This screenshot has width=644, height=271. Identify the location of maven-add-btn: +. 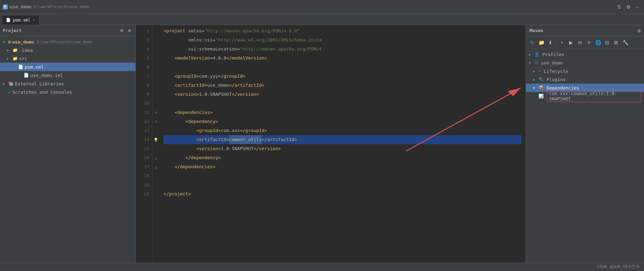
(562, 42).